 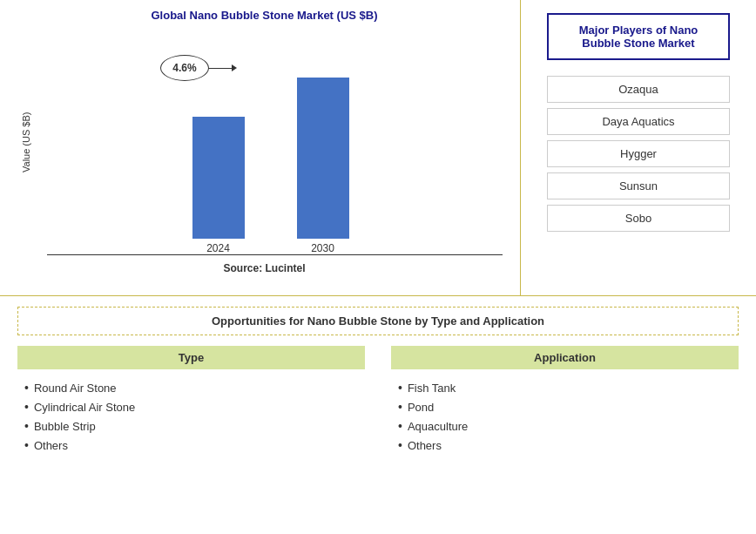 I want to click on cagr-value: 4.6%, so click(x=185, y=68).